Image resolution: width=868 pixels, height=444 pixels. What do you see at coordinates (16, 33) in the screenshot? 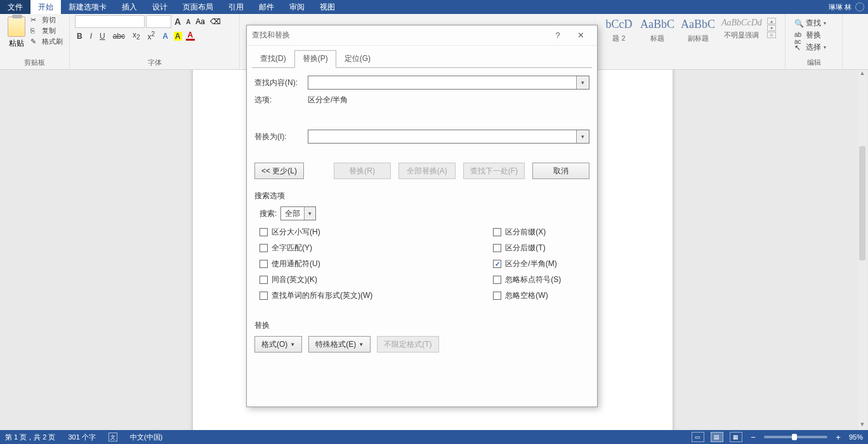
I see `paste-button: 粘贴` at bounding box center [16, 33].